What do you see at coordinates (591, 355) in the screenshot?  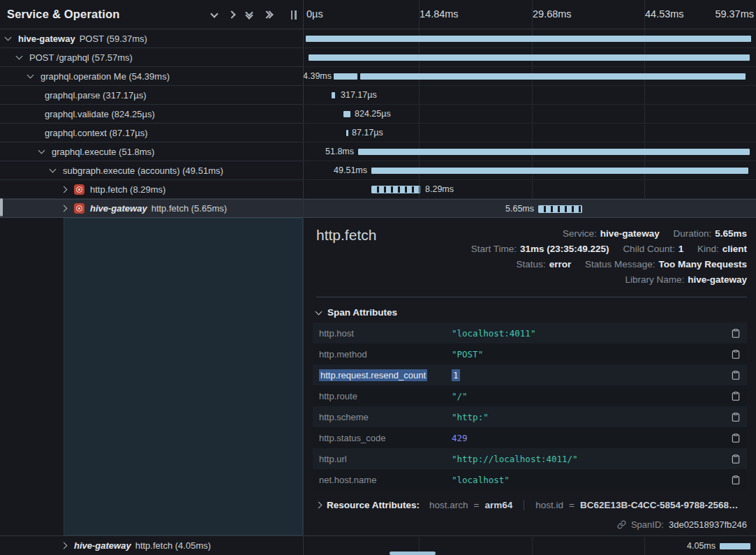 I see `attribute-value: "POST"` at bounding box center [591, 355].